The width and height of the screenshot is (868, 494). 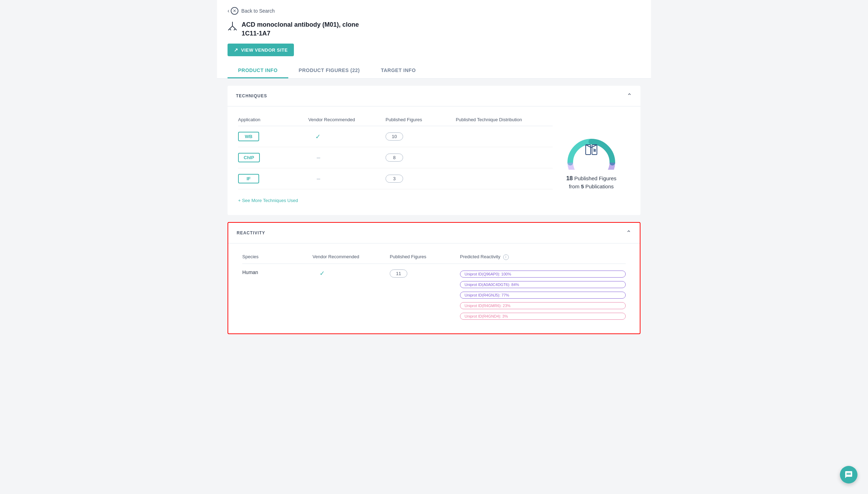 I want to click on vendor-not-recommended-if: –, so click(x=318, y=178).